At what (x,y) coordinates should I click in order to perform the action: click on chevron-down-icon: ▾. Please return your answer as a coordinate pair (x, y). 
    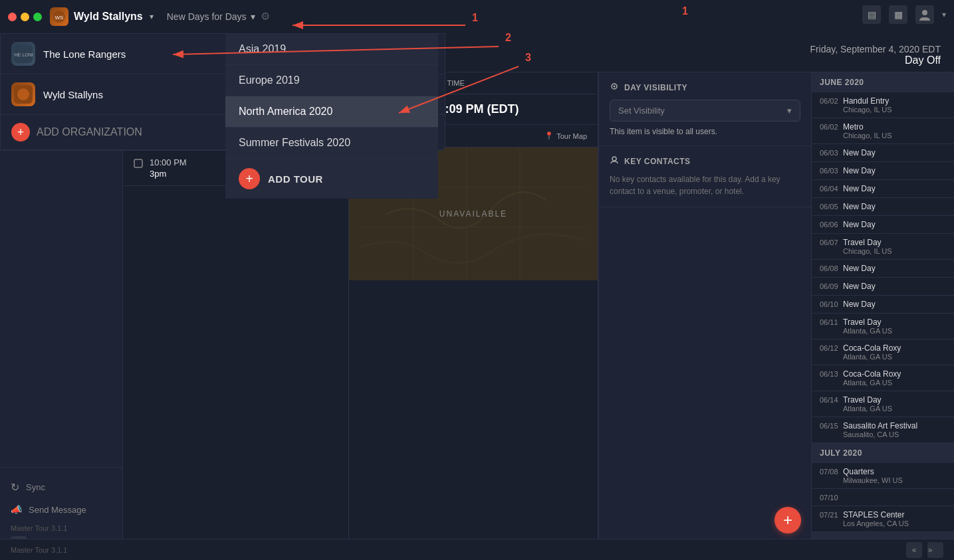
    Looking at the image, I should click on (152, 17).